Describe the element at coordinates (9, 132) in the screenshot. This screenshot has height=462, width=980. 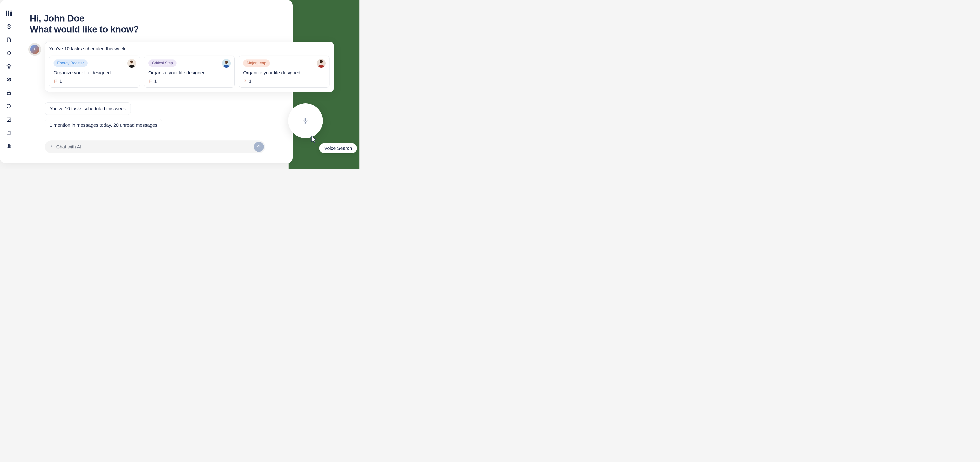
I see `folder-icon` at that location.